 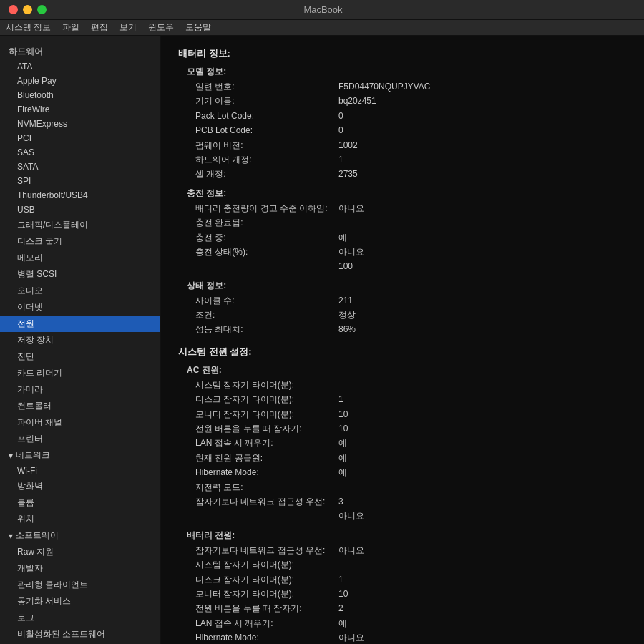 What do you see at coordinates (267, 315) in the screenshot?
I see `condition-label: 조건:` at bounding box center [267, 315].